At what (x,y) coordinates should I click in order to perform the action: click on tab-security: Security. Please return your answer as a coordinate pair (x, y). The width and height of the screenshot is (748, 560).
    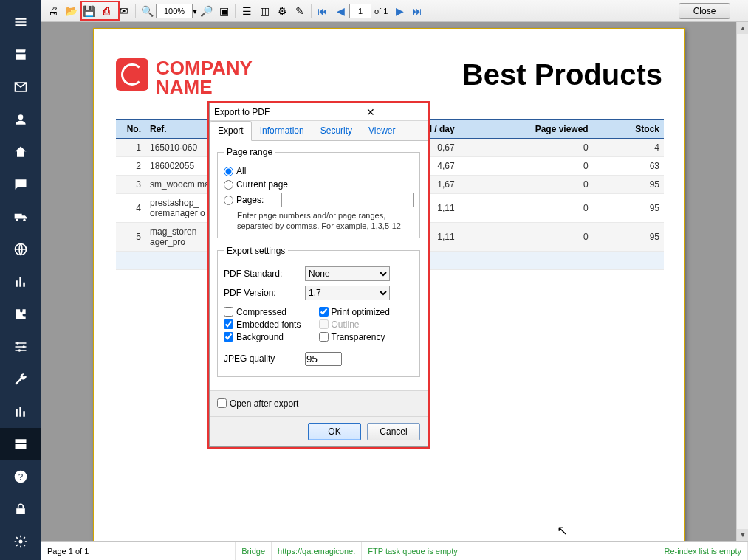
    Looking at the image, I should click on (337, 131).